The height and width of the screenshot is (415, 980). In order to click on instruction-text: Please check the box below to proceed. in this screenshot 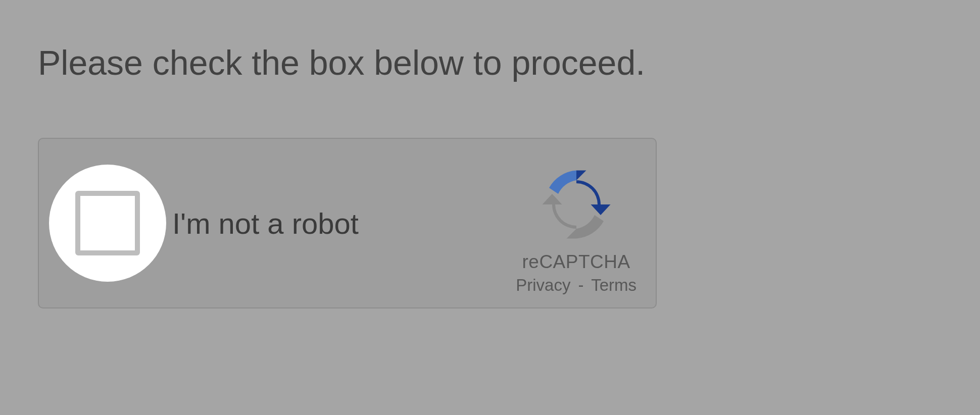, I will do `click(490, 63)`.